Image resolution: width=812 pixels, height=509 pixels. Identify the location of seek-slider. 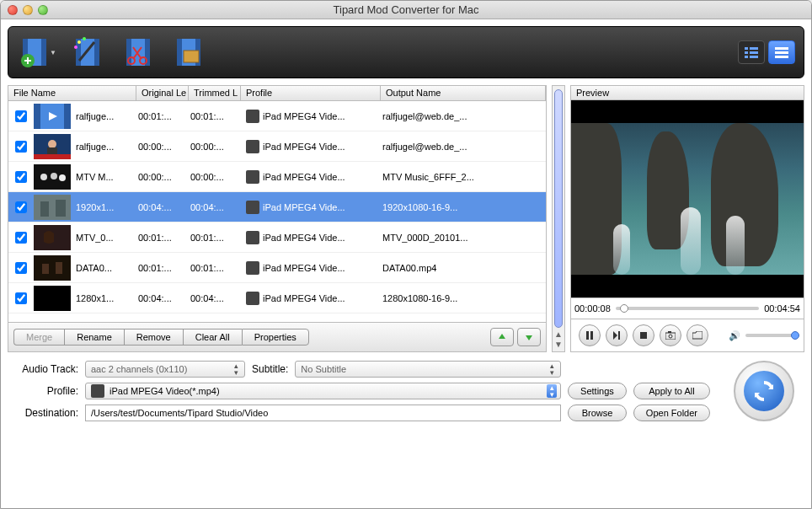
(687, 308).